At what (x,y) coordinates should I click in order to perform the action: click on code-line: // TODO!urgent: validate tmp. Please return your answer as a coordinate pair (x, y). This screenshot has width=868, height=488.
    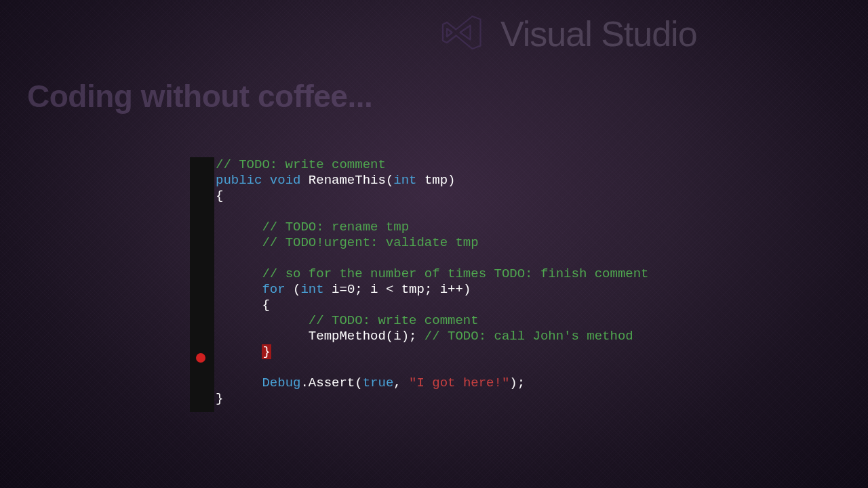
    Looking at the image, I should click on (347, 243).